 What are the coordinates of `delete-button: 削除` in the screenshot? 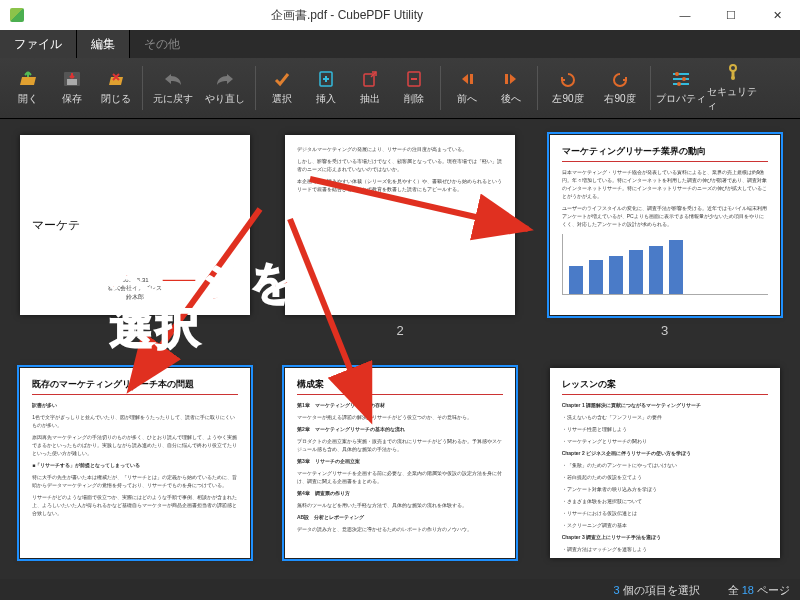 It's located at (414, 88).